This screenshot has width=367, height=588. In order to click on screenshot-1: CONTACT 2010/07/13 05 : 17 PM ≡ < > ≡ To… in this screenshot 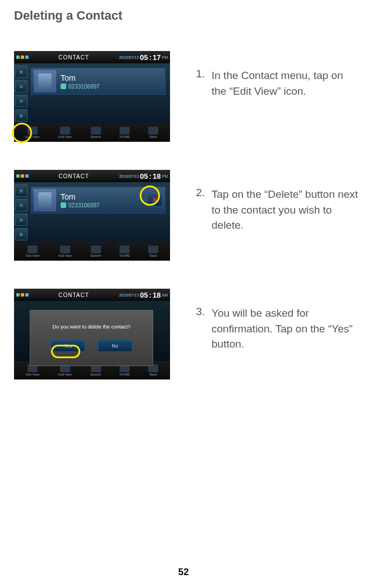, I will do `click(92, 96)`.